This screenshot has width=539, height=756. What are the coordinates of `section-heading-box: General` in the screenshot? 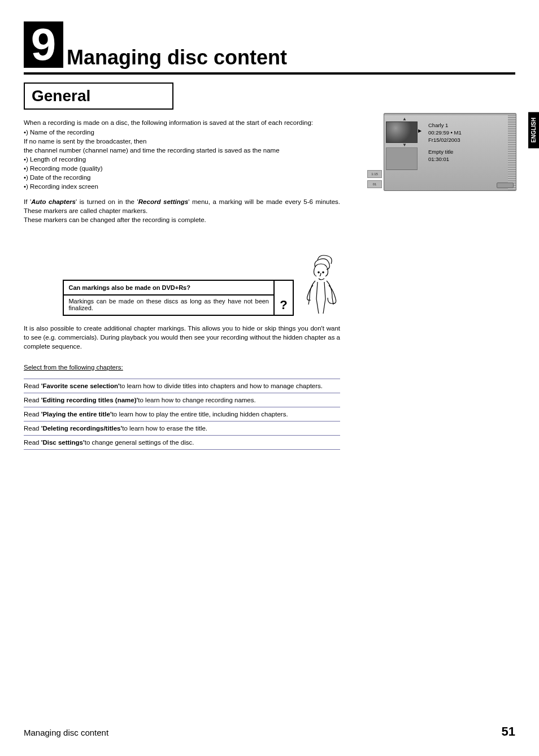 It's located at (98, 96).